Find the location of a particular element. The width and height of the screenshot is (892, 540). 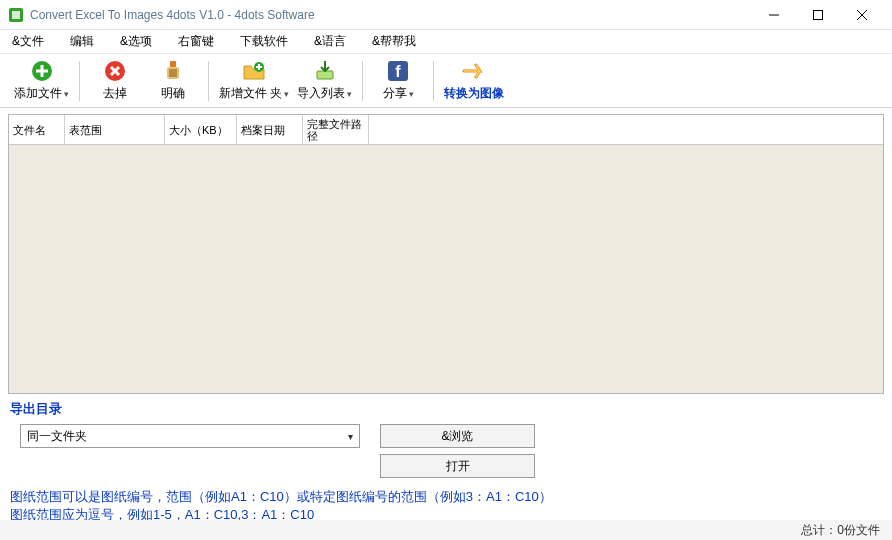

menu-help: &帮帮我 is located at coordinates (394, 42).